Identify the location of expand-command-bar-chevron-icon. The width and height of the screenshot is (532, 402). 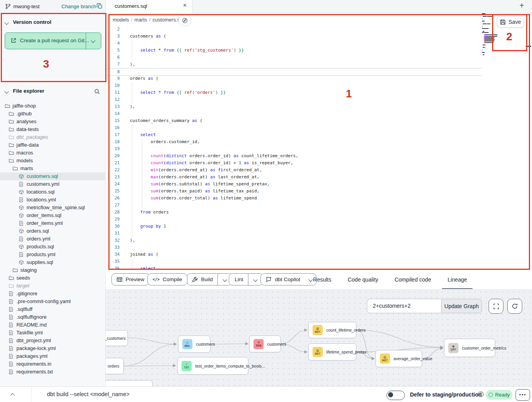
(13, 395).